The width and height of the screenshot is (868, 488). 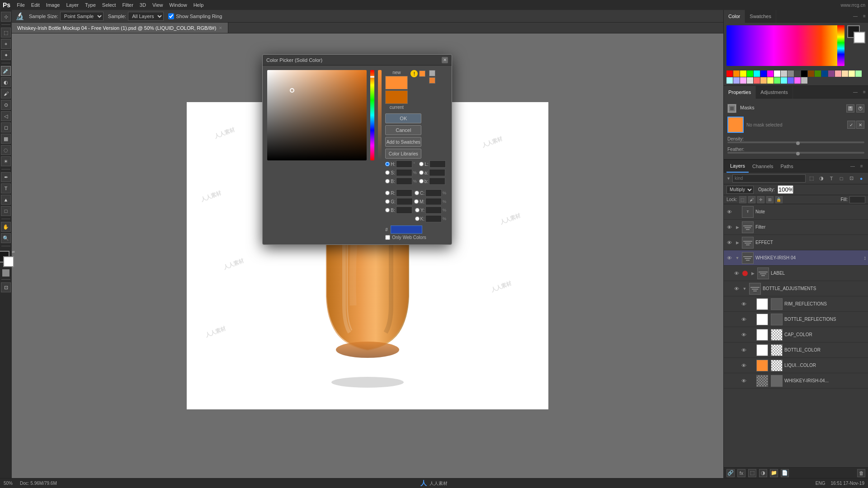 I want to click on menu-type: Type, so click(x=90, y=5).